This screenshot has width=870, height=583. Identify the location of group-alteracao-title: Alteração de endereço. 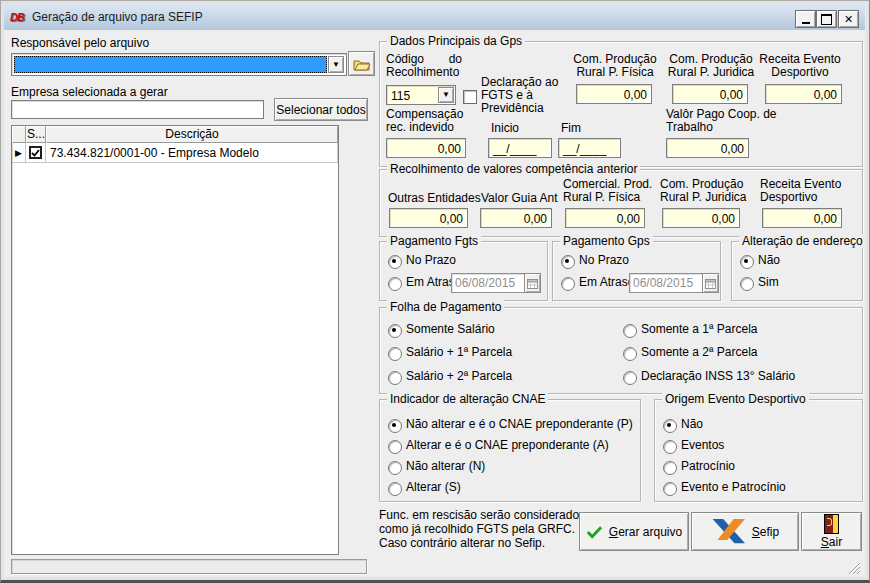
(802, 241).